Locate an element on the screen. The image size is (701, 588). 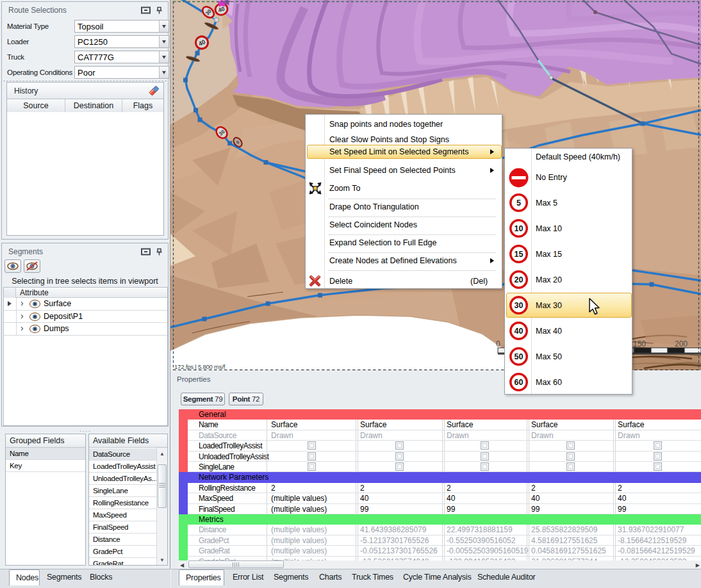
svg-text: 40 is located at coordinates (519, 331).